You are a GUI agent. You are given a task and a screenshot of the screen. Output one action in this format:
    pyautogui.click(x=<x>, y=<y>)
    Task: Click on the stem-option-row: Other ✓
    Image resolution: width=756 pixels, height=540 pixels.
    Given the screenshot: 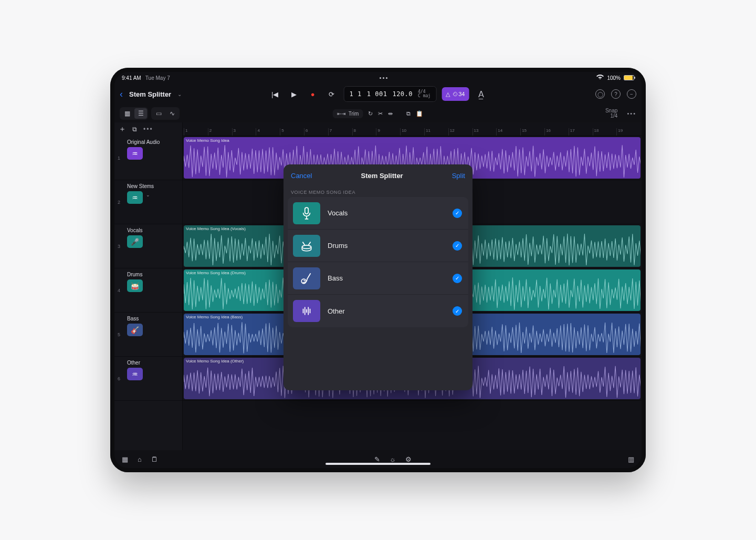 What is the action you would take?
    pyautogui.click(x=378, y=311)
    